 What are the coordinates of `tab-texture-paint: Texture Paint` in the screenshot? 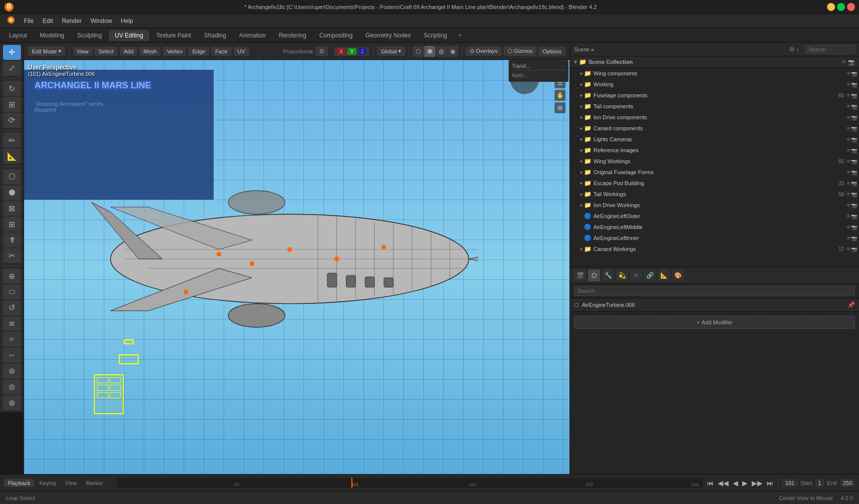 It's located at (174, 35).